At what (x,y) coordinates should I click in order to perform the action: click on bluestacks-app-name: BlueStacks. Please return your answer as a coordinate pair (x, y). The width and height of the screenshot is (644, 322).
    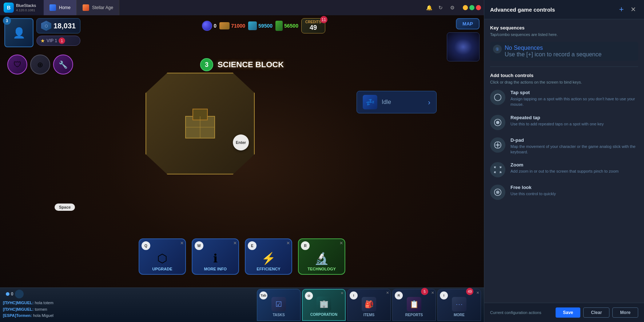
    Looking at the image, I should click on (26, 6).